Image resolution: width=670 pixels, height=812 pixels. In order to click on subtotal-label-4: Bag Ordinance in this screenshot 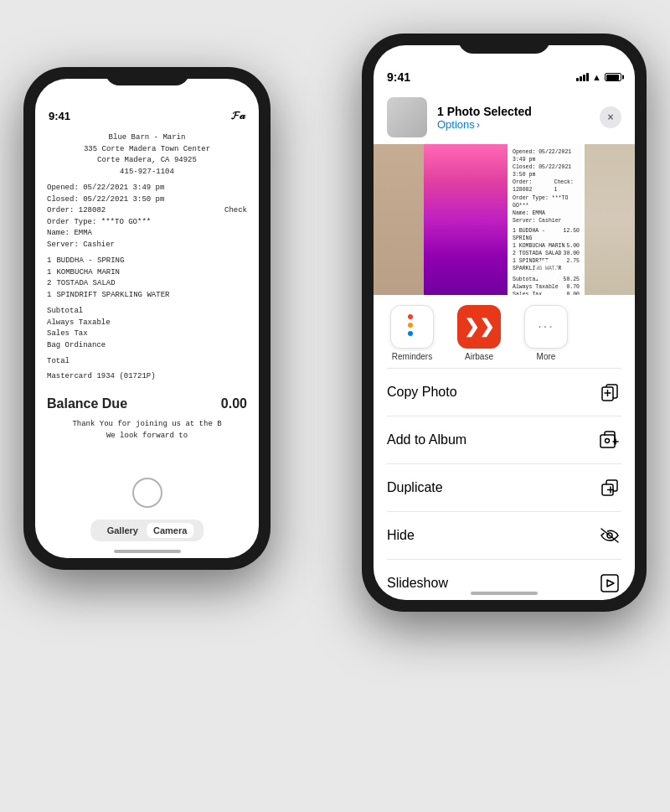, I will do `click(147, 346)`.